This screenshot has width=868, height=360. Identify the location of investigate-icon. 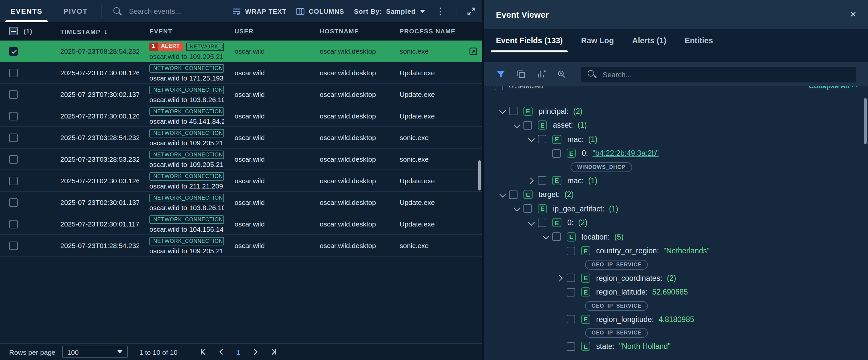
(475, 51).